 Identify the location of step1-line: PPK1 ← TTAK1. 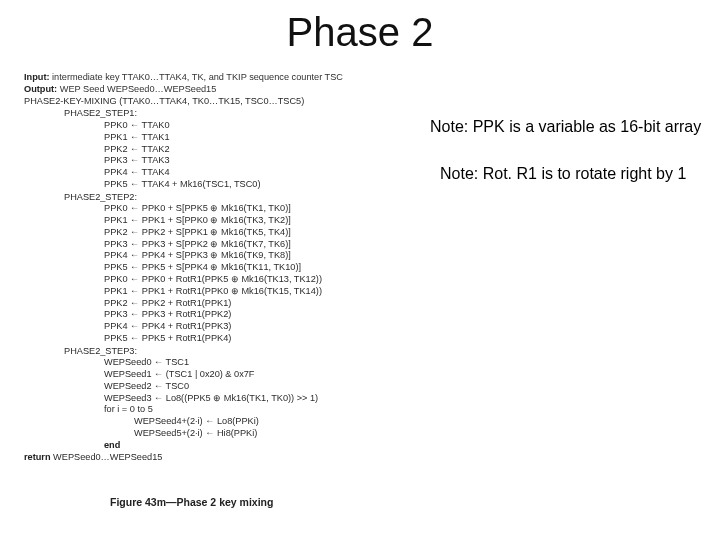
(224, 138).